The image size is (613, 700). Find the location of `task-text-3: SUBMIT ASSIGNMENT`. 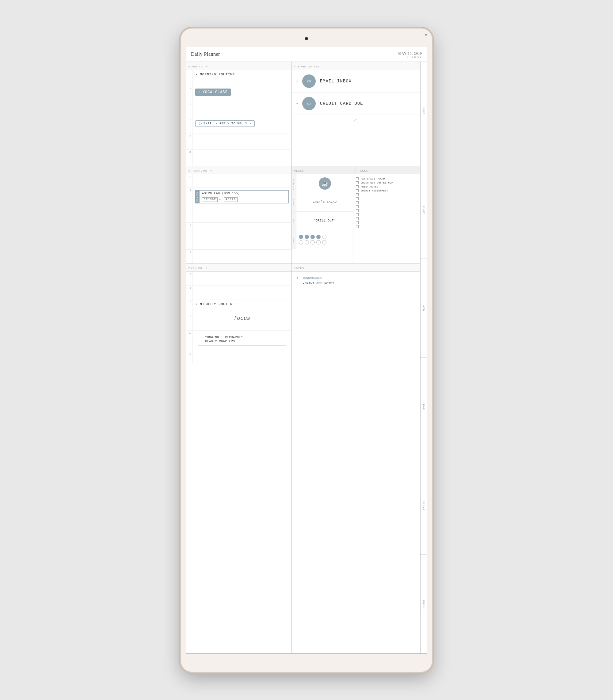

task-text-3: SUBMIT ASSIGNMENT is located at coordinates (374, 191).